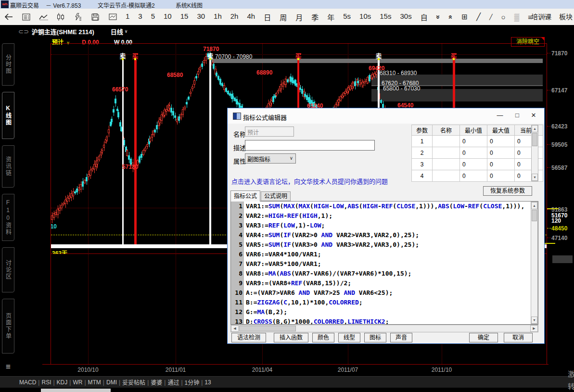  Describe the element at coordinates (126, 31) in the screenshot. I see `period-caret-icon: ∨` at that location.